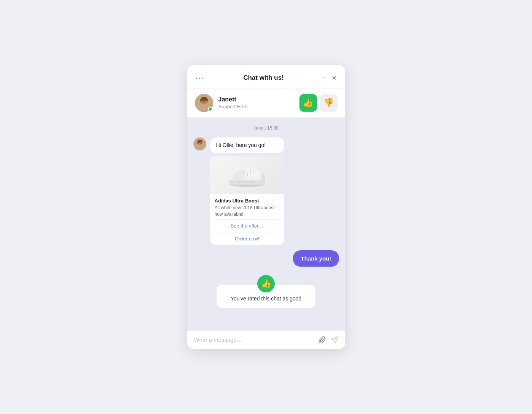 The image size is (532, 414). Describe the element at coordinates (200, 78) in the screenshot. I see `more-options-button: ···` at that location.